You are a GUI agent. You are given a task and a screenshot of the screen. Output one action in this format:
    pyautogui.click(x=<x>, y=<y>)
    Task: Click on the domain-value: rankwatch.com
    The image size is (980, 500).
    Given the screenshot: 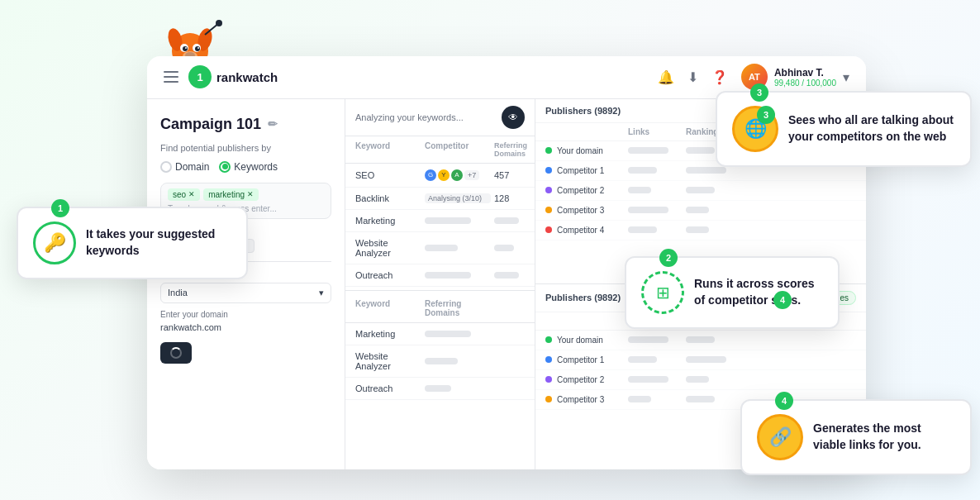 What is the action you would take?
    pyautogui.click(x=246, y=327)
    